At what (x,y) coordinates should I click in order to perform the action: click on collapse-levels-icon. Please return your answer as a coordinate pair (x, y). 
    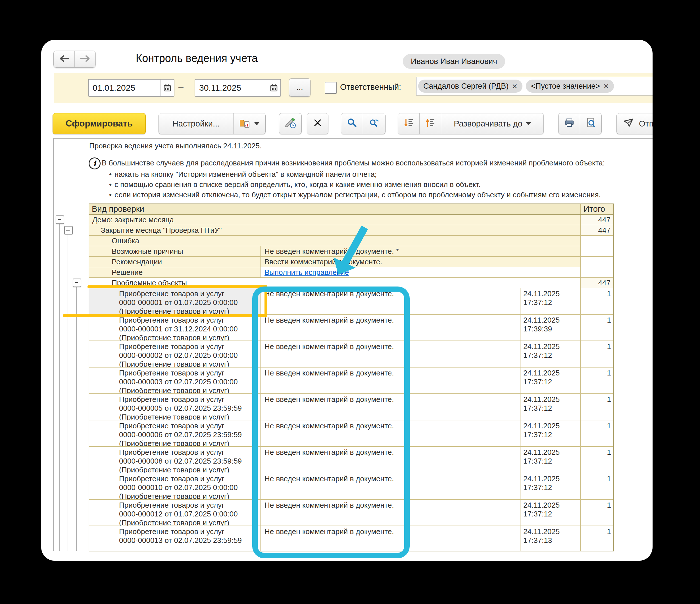
    Looking at the image, I should click on (430, 124).